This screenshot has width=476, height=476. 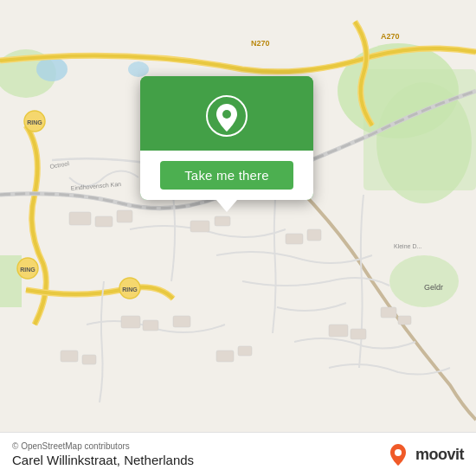 What do you see at coordinates (227, 113) in the screenshot?
I see `popup-header` at bounding box center [227, 113].